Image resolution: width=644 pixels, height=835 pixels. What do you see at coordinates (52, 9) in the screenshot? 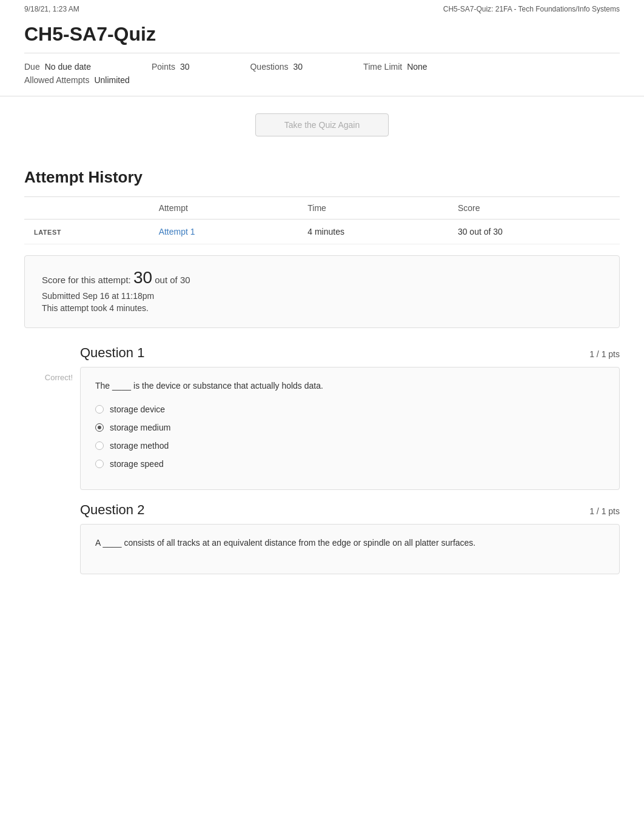
I see `datetime: 9/18/21, 1:23 AM` at bounding box center [52, 9].